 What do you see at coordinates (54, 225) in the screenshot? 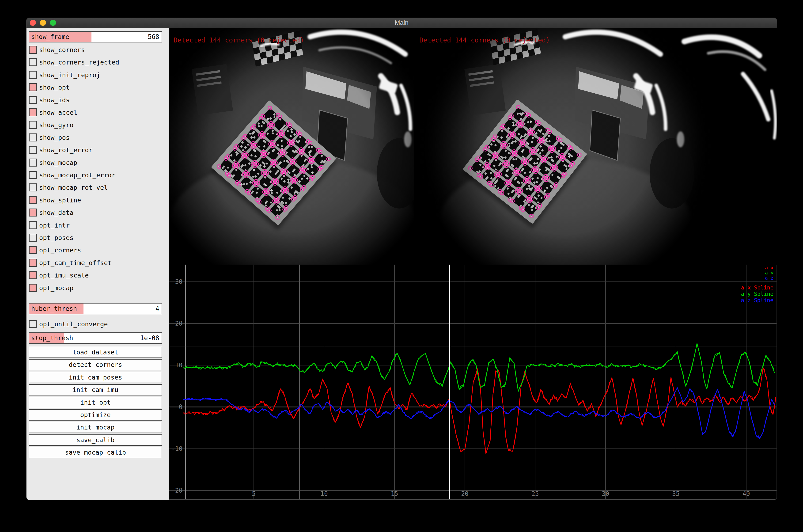
I see `checkbox-label: opt_intr` at bounding box center [54, 225].